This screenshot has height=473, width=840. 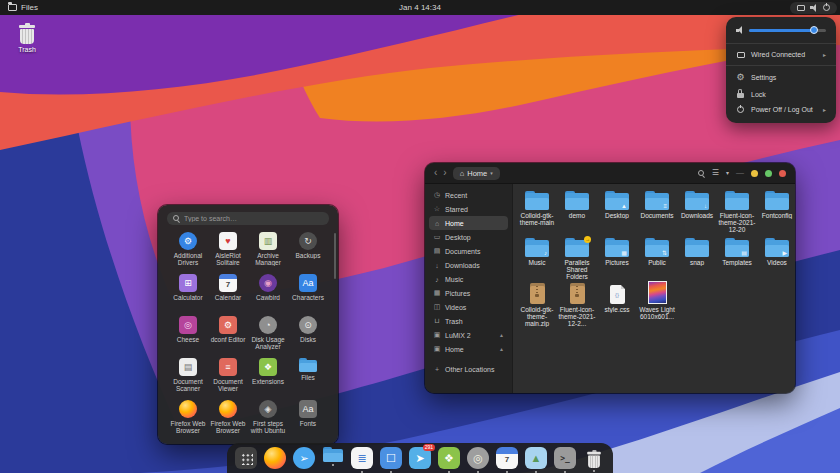 What do you see at coordinates (737, 260) in the screenshot?
I see `file-item: ▤Templates` at bounding box center [737, 260].